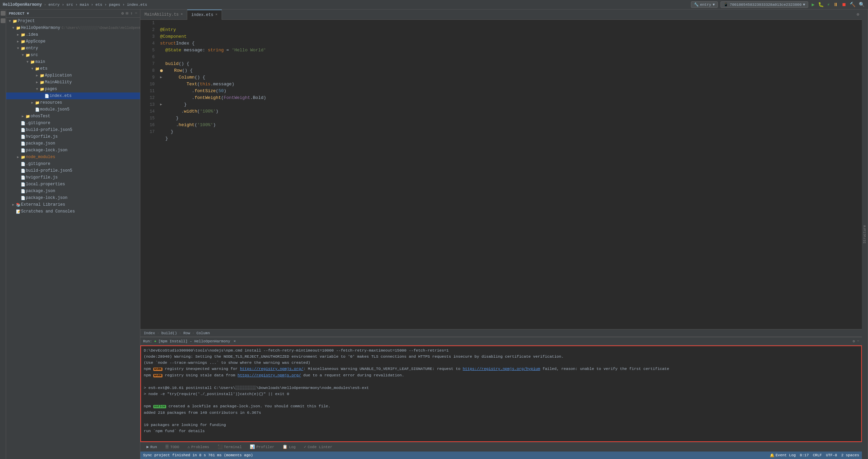 The width and height of the screenshot is (868, 459). I want to click on tree-item-gitignore2: 📄 .gitignore, so click(73, 164).